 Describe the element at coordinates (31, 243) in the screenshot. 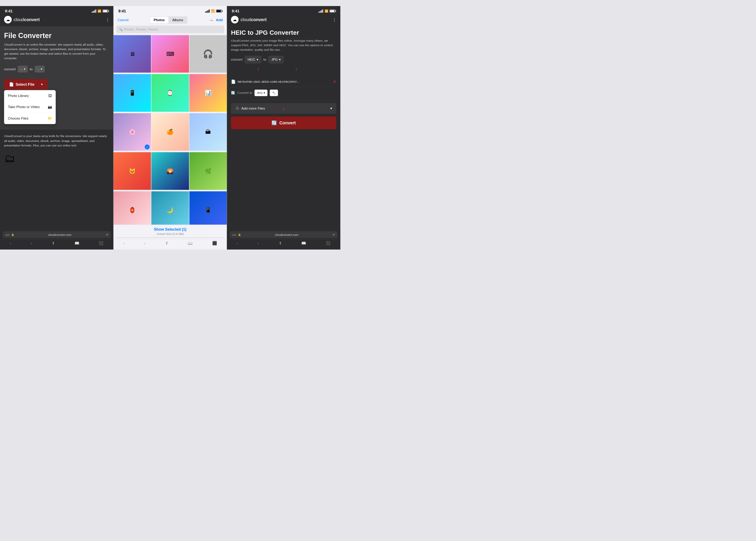

I see `nav-forward-1: ›` at that location.